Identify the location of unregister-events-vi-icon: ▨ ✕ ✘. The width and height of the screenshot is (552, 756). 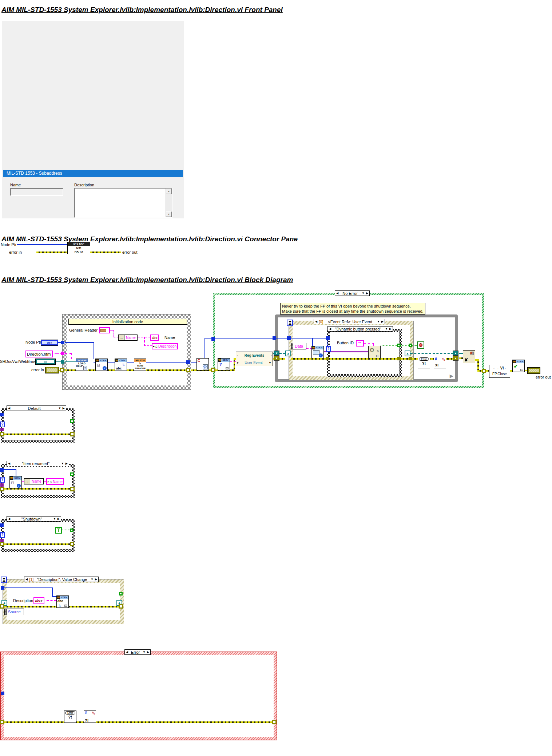
(469, 357).